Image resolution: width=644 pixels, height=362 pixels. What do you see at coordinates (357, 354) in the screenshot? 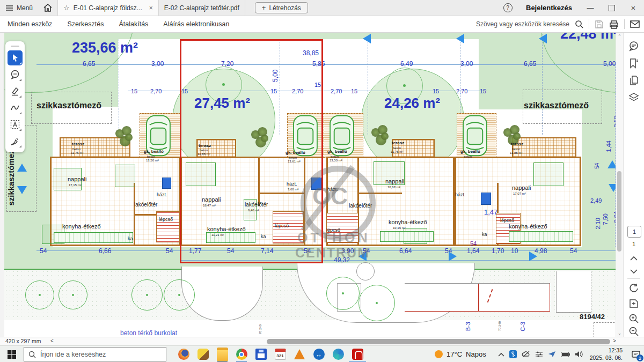
I see `acrobat-icon` at bounding box center [357, 354].